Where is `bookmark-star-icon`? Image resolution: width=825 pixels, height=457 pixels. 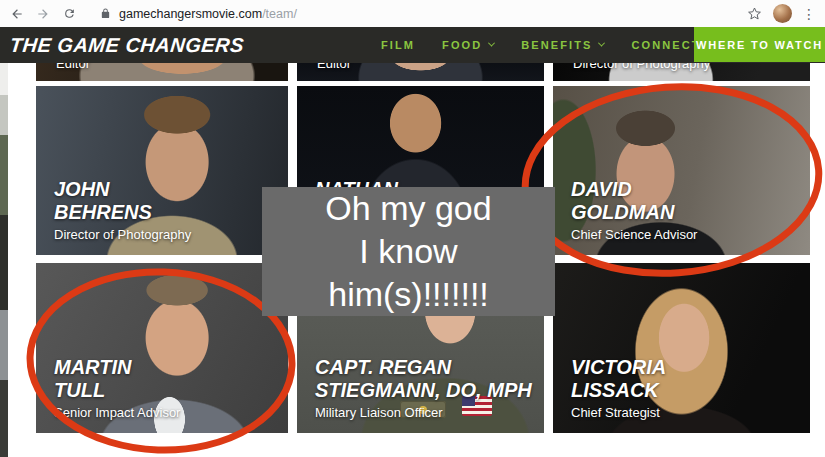
bookmark-star-icon is located at coordinates (754, 14).